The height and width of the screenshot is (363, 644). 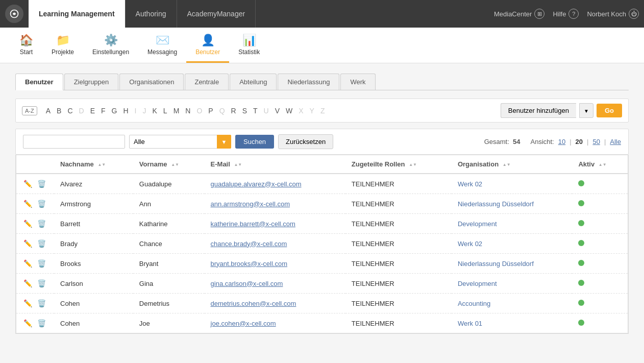 I want to click on nav-tab-academy: AcademyManager, so click(x=216, y=14).